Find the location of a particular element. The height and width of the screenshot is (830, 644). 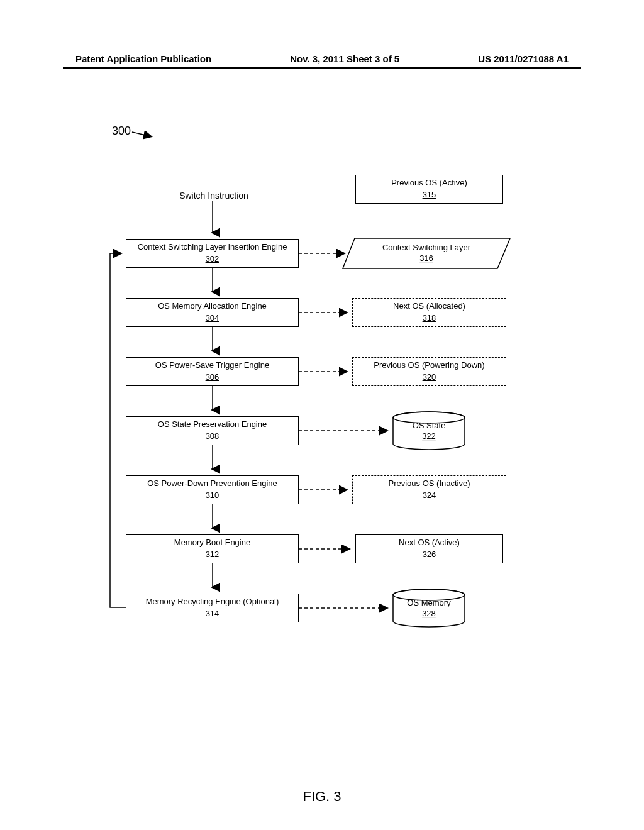

box-ref: 316 is located at coordinates (426, 258).